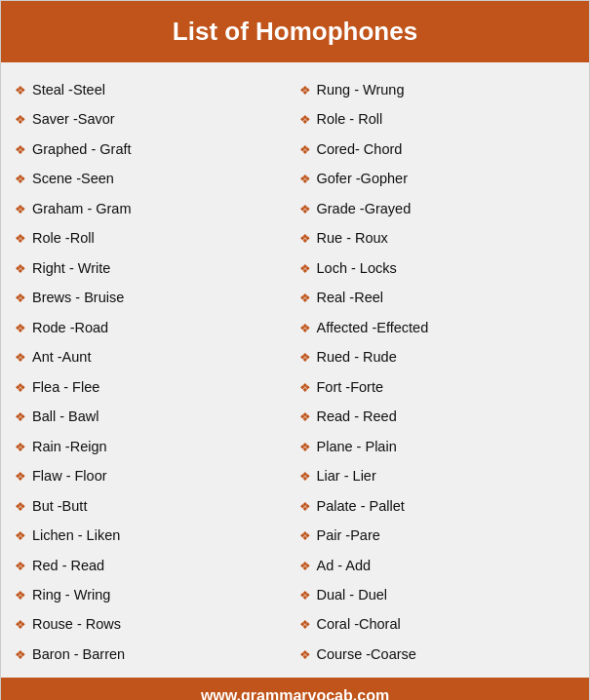 Image resolution: width=590 pixels, height=700 pixels. Describe the element at coordinates (153, 297) in the screenshot. I see `list-item: ❖Brews - Bruise` at that location.